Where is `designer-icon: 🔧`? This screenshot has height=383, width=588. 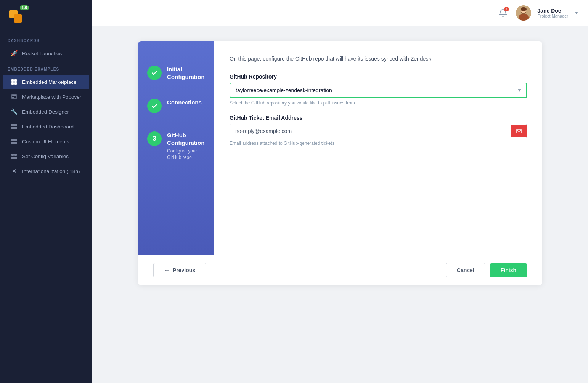 designer-icon: 🔧 is located at coordinates (14, 112).